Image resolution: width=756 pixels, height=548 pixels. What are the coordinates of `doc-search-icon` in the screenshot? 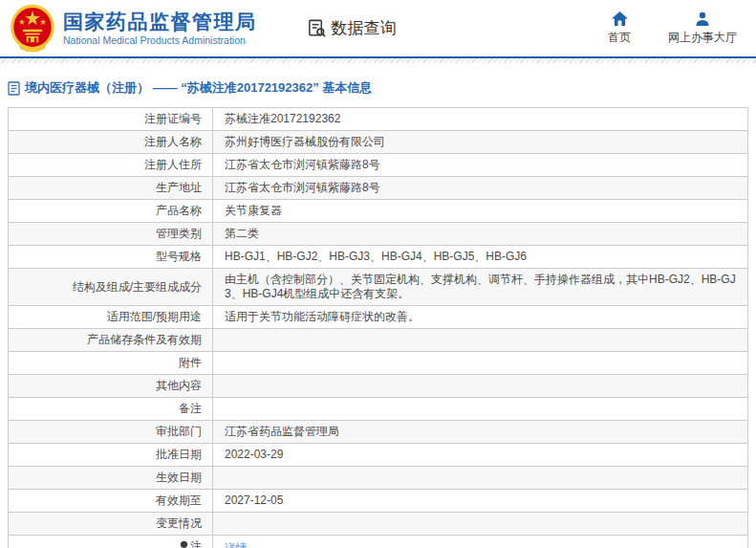 It's located at (317, 29).